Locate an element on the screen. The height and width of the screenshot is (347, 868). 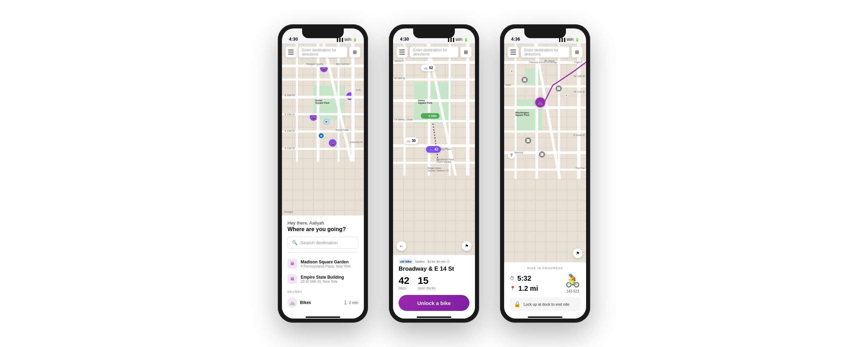
nearby-bikes-label: Bikes is located at coordinates (306, 303).